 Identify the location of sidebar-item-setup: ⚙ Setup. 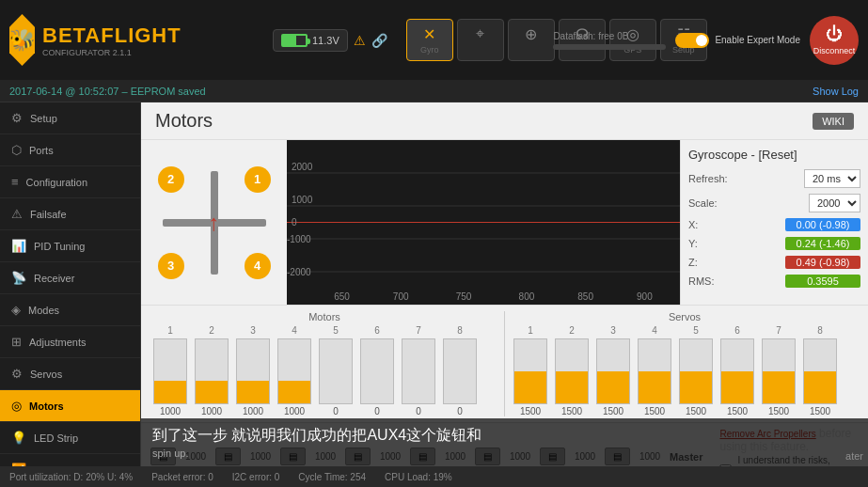
(70, 118).